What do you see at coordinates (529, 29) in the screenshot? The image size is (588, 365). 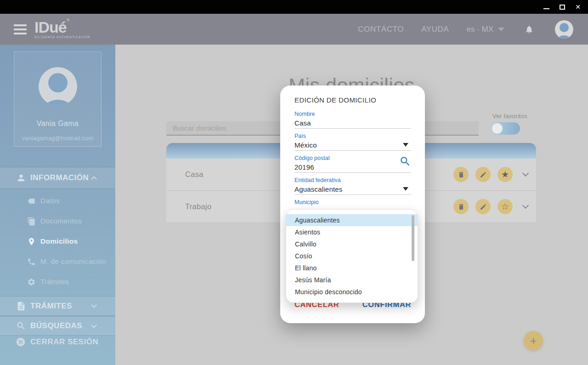 I see `notifications-bell-icon` at bounding box center [529, 29].